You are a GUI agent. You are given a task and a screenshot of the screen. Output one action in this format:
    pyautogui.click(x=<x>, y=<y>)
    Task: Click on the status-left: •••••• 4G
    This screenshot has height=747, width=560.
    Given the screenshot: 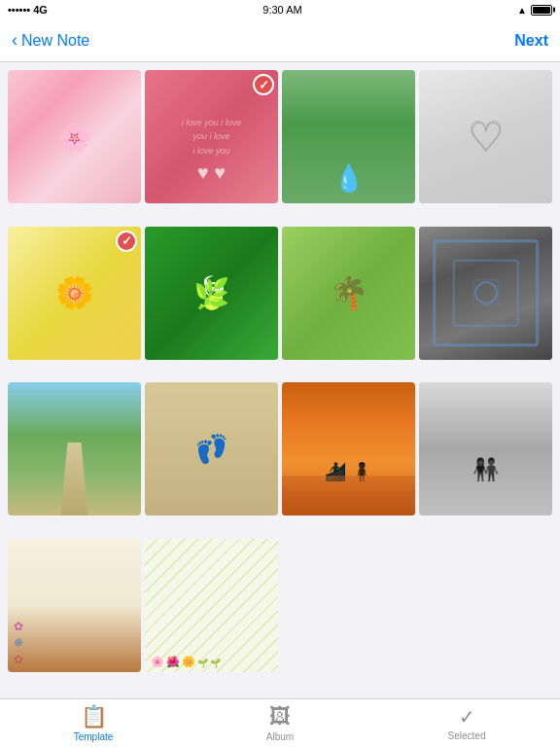 What is the action you would take?
    pyautogui.click(x=27, y=10)
    